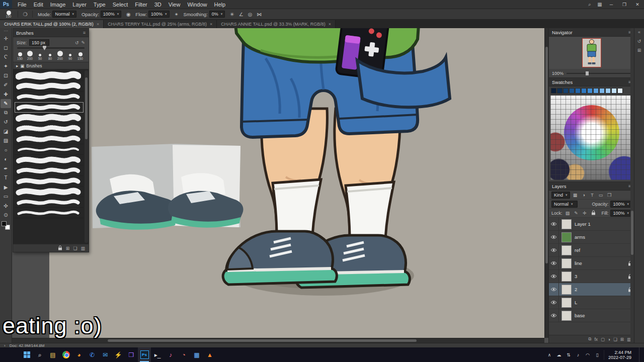  I want to click on brush-preset-soft-round-thick, so click(49, 75).